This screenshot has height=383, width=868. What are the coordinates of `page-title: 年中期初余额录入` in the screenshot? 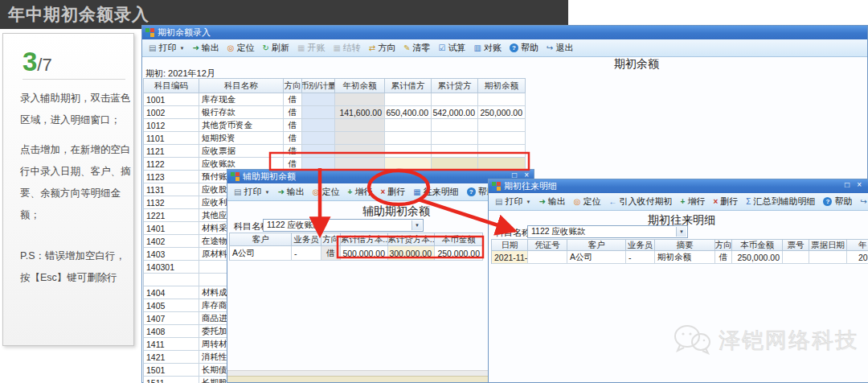 It's located at (79, 14).